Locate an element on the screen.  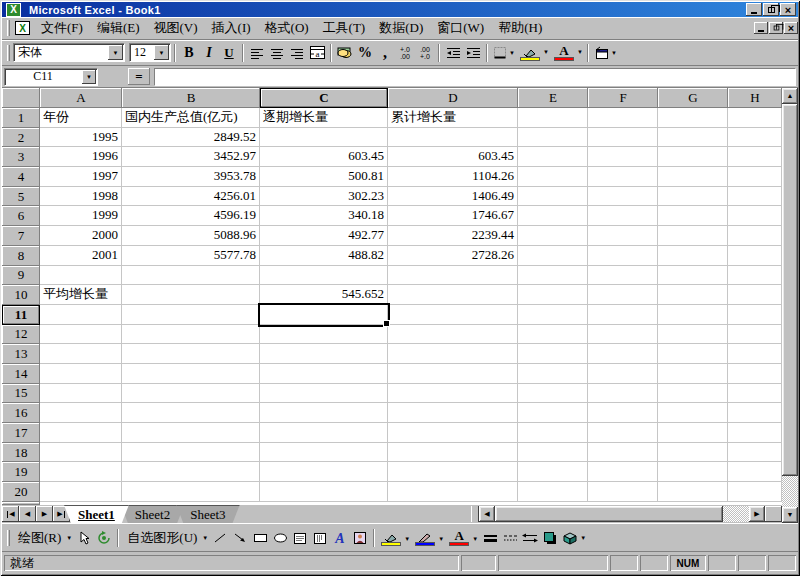
cell-F11 is located at coordinates (623, 315).